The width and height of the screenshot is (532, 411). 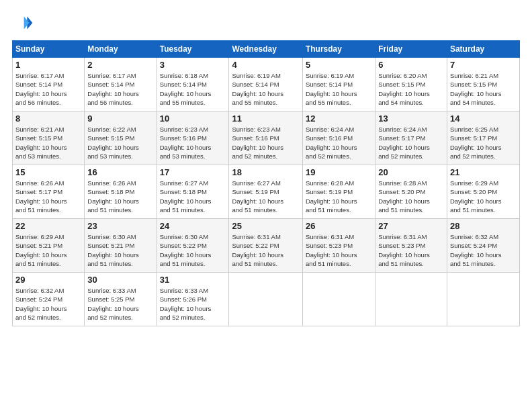 I want to click on weekday-header-row: SundayMondayTuesdayWednesdayThursdayFrid…, so click(x=266, y=50).